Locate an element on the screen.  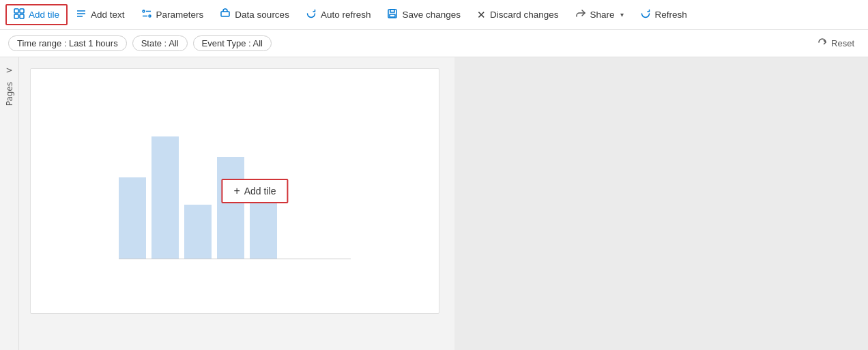
filter-bar-right: Reset is located at coordinates (836, 44).